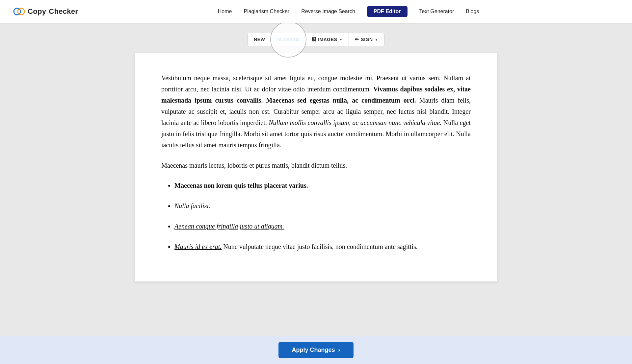 The width and height of the screenshot is (632, 364). I want to click on images-chevron-icon: ▼, so click(341, 39).